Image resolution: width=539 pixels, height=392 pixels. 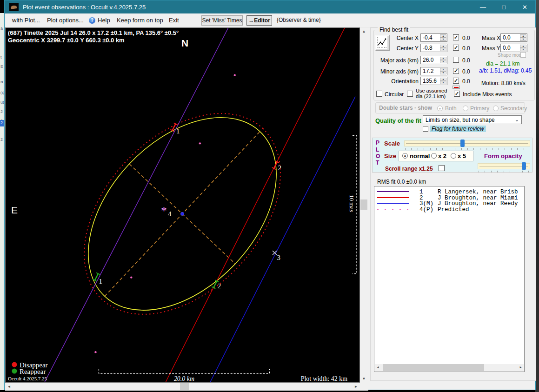 What do you see at coordinates (467, 143) in the screenshot?
I see `scale-slider-track` at bounding box center [467, 143].